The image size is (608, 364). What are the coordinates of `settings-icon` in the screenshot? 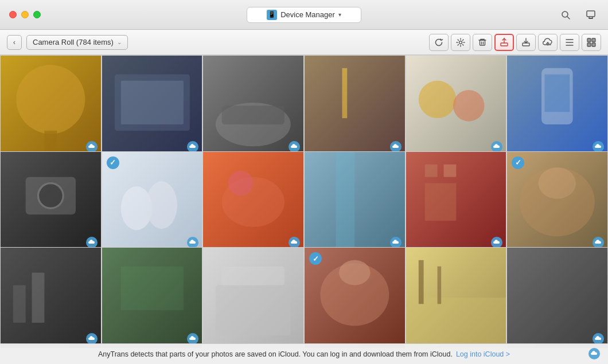 It's located at (461, 42).